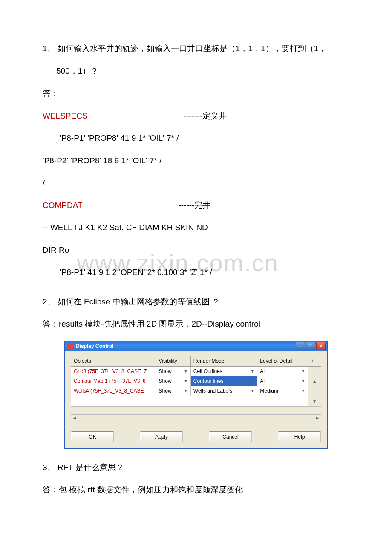 This screenshot has height=555, width=392. What do you see at coordinates (114, 381) in the screenshot?
I see `cell-object: Contour Map 1 (75F_37L_V3_8_` at bounding box center [114, 381].